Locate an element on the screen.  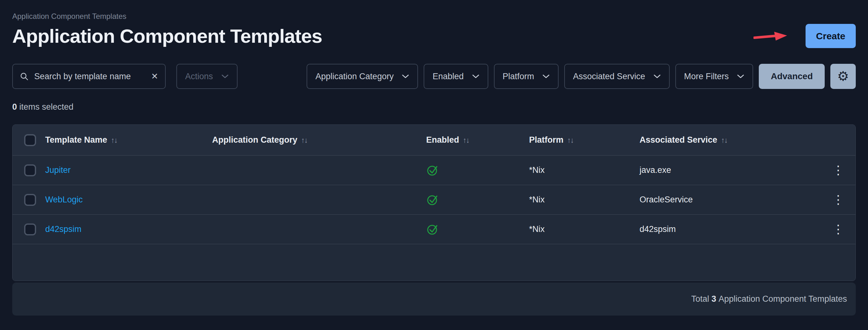
column-label: Associated Service is located at coordinates (679, 140).